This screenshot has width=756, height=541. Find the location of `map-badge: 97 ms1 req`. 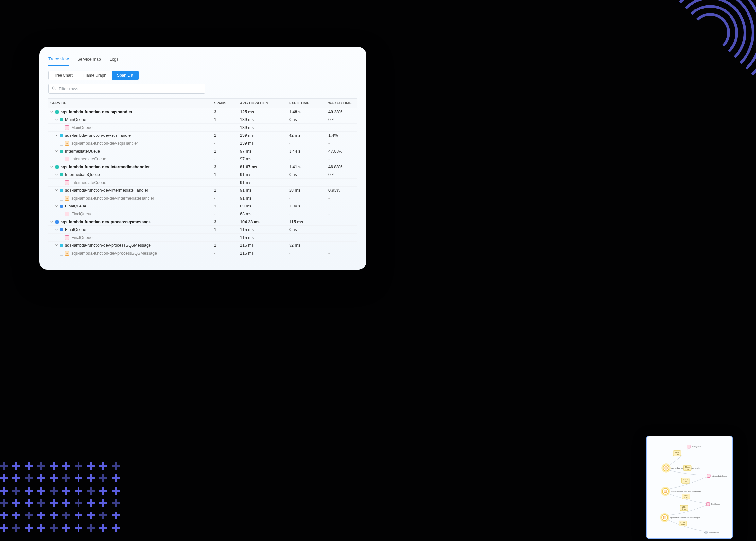

map-badge: 97 ms1 req is located at coordinates (687, 468).